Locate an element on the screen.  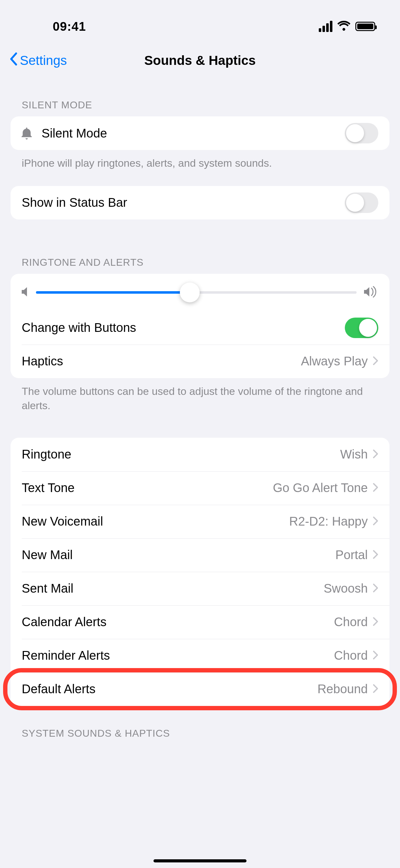
row-label: Sent Mail is located at coordinates (172, 588).